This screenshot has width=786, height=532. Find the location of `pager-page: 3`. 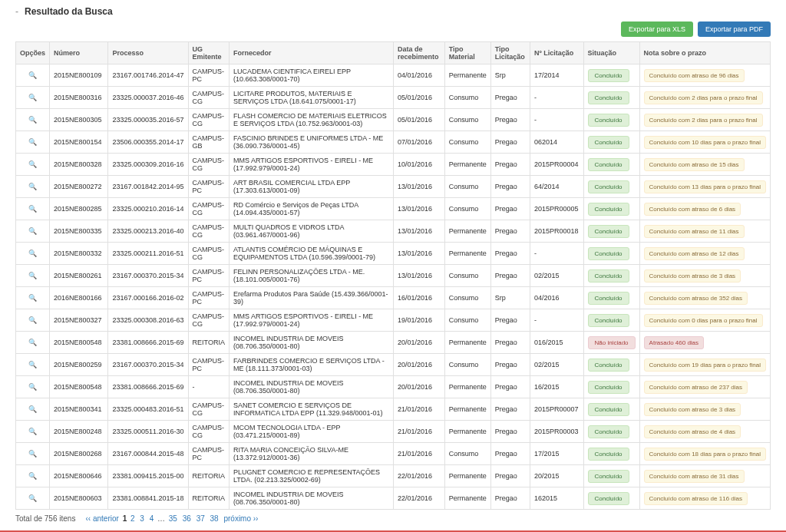

pager-page: 3 is located at coordinates (142, 519).